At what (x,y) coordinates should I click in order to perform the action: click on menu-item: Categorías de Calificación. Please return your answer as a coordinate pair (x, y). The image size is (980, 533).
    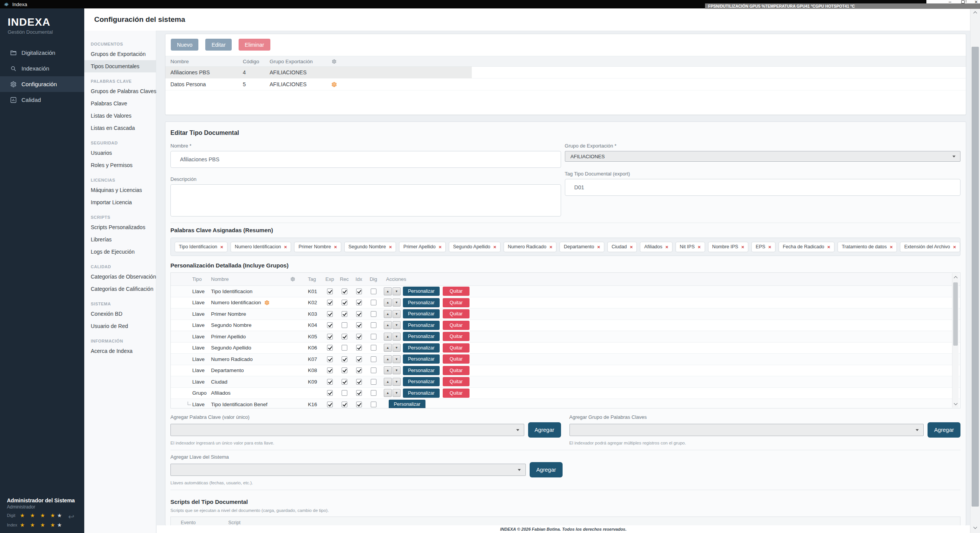
    Looking at the image, I should click on (120, 289).